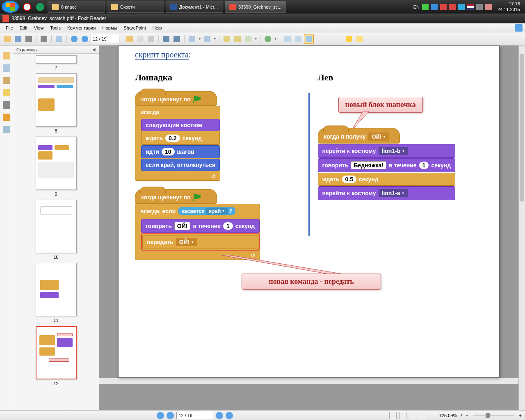 The image size is (525, 420). Describe the element at coordinates (56, 230) in the screenshot. I see `thumb-10: 10` at that location.